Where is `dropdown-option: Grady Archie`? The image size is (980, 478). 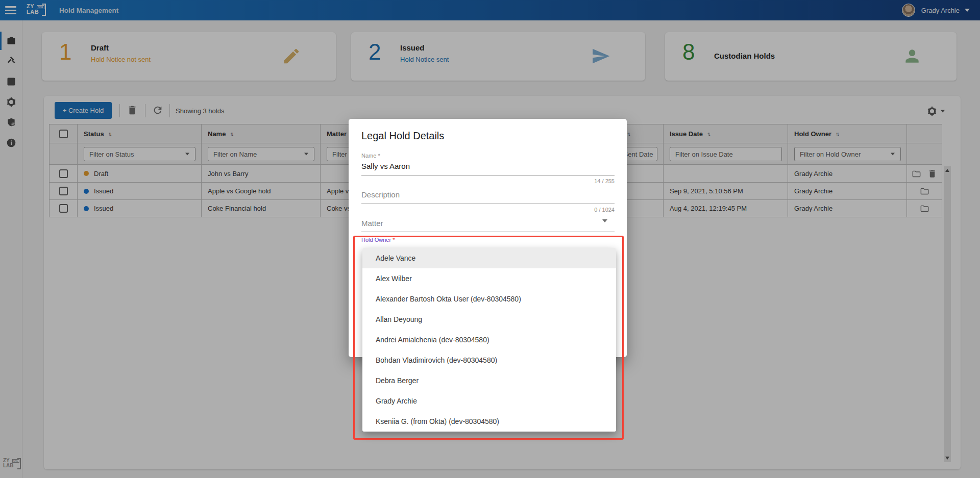
dropdown-option: Grady Archie is located at coordinates (489, 401).